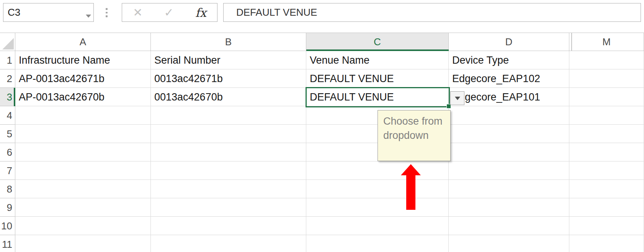 The image size is (644, 252). I want to click on cell-C8, so click(378, 189).